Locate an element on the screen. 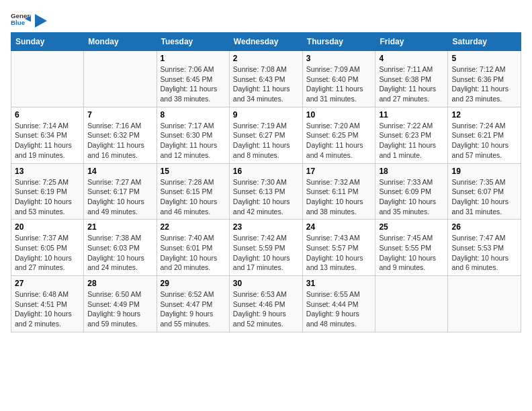  day-number: 23 is located at coordinates (266, 227).